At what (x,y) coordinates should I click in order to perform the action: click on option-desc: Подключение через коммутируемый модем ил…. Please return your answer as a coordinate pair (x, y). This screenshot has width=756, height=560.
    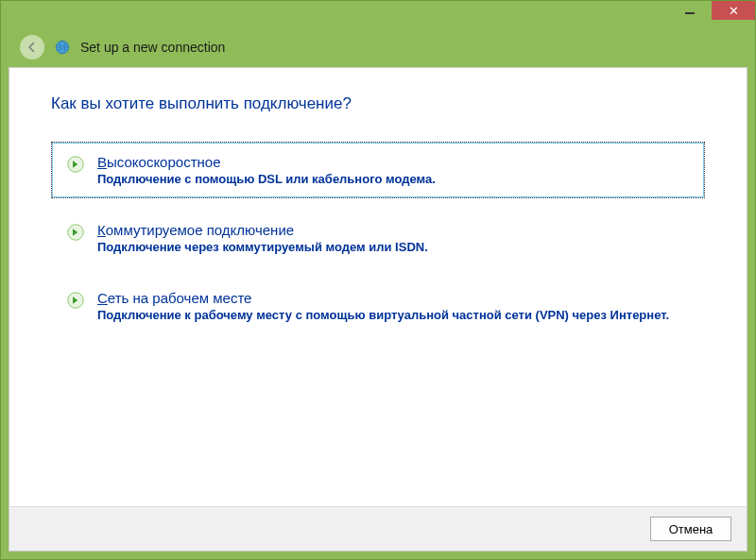
    Looking at the image, I should click on (393, 247).